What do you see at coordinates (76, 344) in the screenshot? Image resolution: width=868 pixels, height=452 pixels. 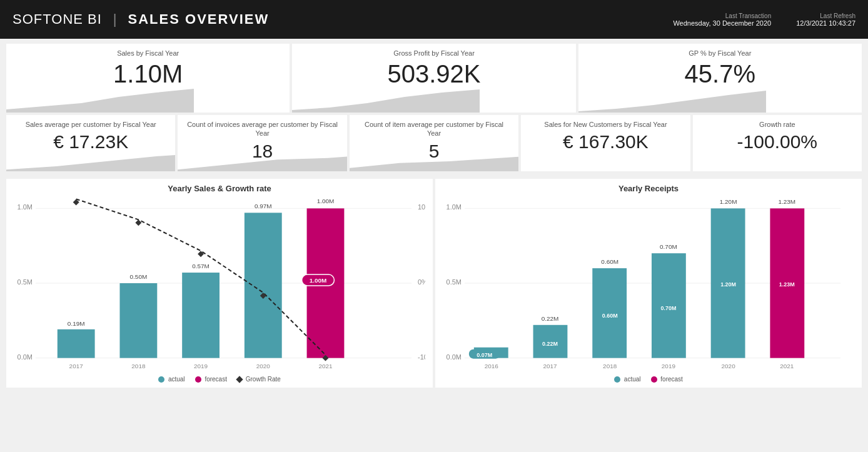 I see `bar-2017` at bounding box center [76, 344].